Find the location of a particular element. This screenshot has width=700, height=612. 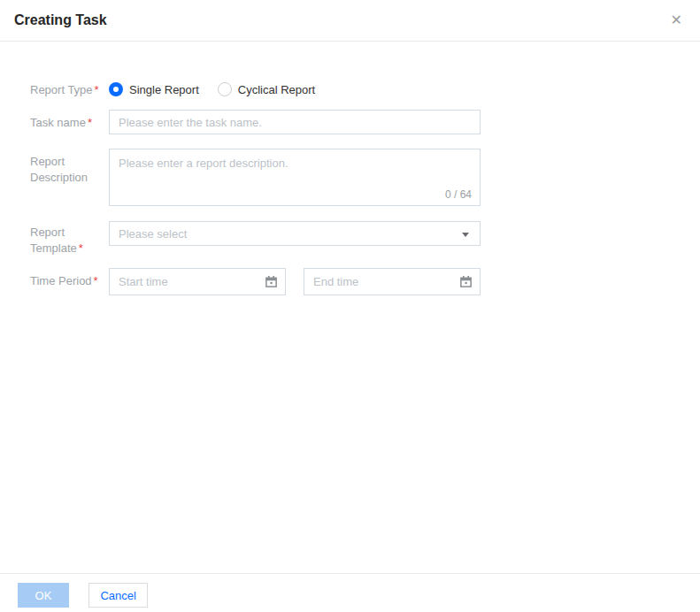

time-period-label: Time Period* is located at coordinates (69, 279).